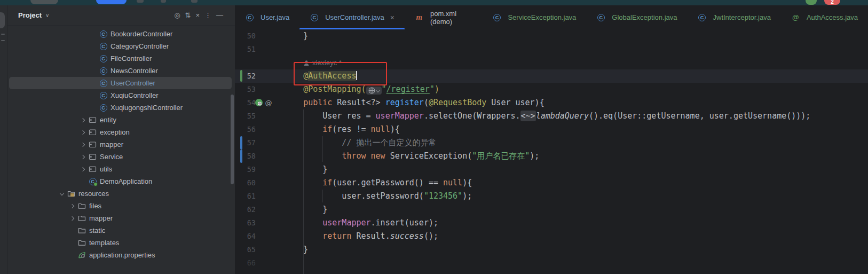 The image size is (868, 274). I want to click on tree-item-utils: utils, so click(121, 169).